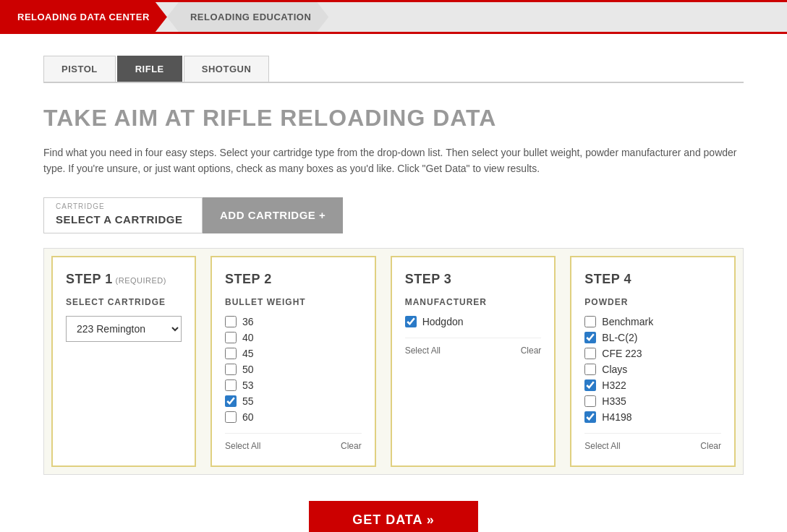 This screenshot has height=532, width=787. Describe the element at coordinates (602, 446) in the screenshot. I see `step4-select-all: Select All` at that location.